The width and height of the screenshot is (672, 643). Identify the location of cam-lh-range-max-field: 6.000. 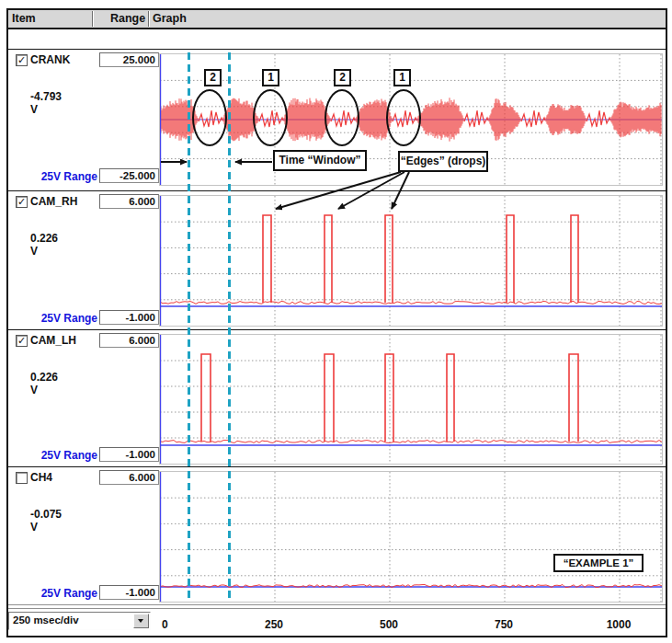
(129, 340).